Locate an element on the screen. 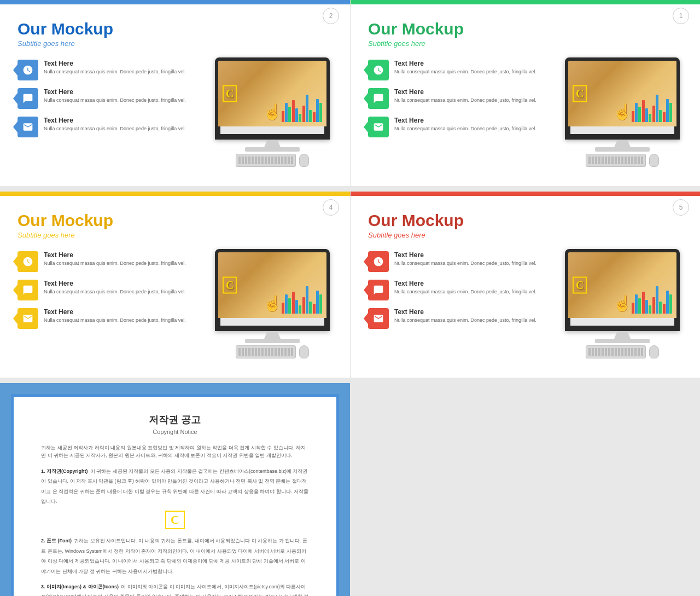 The width and height of the screenshot is (700, 596). slide-2-number: 1 is located at coordinates (681, 16).